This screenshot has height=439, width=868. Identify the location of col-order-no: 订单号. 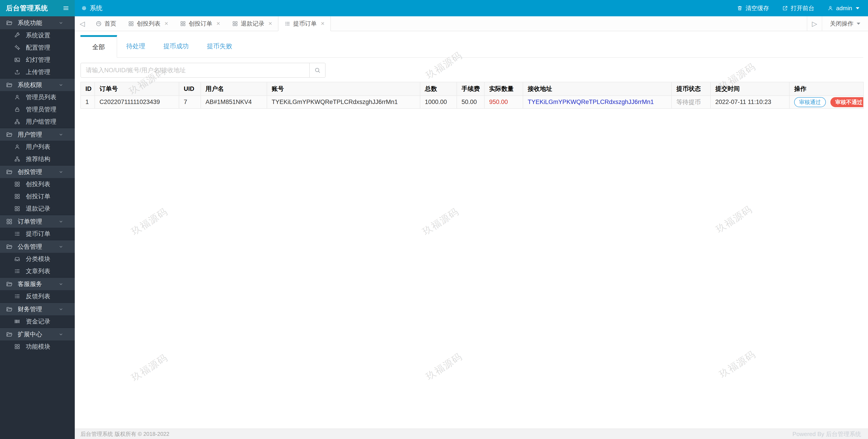
(137, 89).